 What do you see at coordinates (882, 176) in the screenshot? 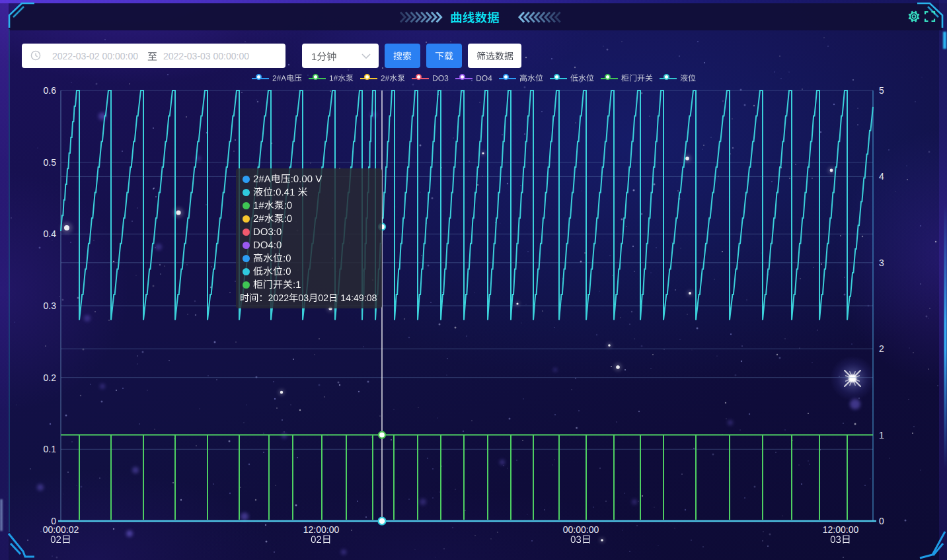
I see `svg-text: 4` at bounding box center [882, 176].